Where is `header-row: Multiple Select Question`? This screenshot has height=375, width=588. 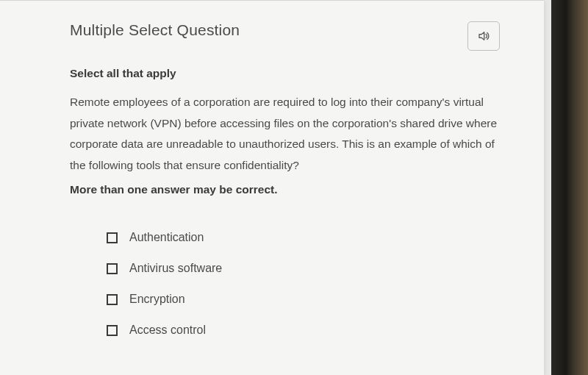 header-row: Multiple Select Question is located at coordinates (285, 36).